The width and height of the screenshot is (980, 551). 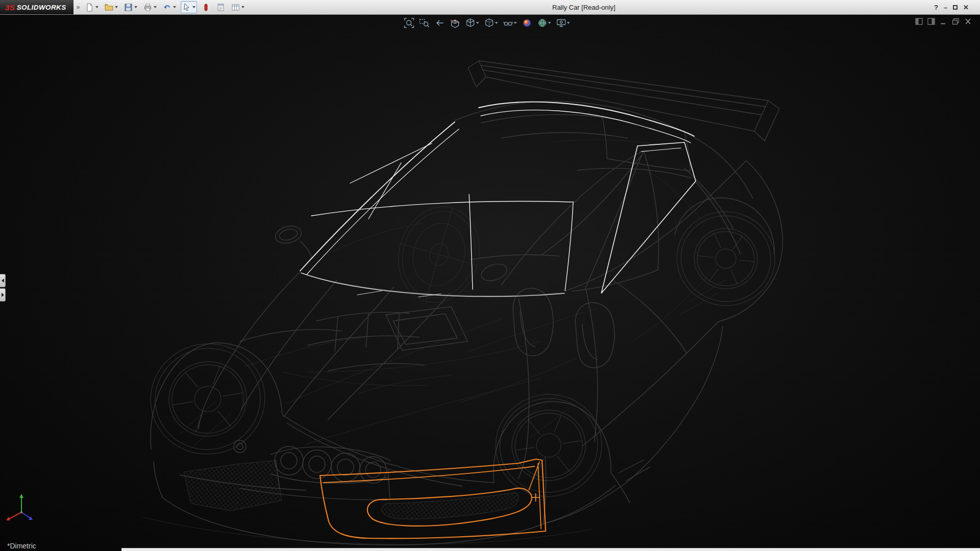 What do you see at coordinates (3, 281) in the screenshot?
I see `collapse-pane-button` at bounding box center [3, 281].